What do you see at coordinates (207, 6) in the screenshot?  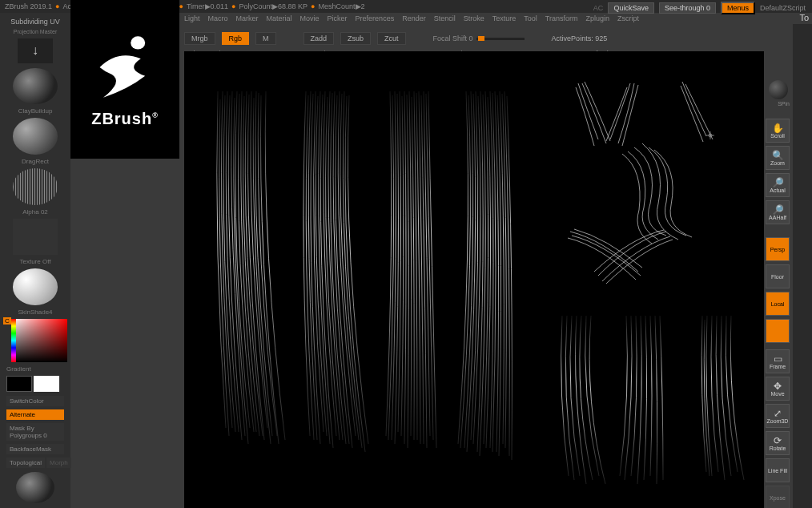 I see `timer: Timer▶0.011` at bounding box center [207, 6].